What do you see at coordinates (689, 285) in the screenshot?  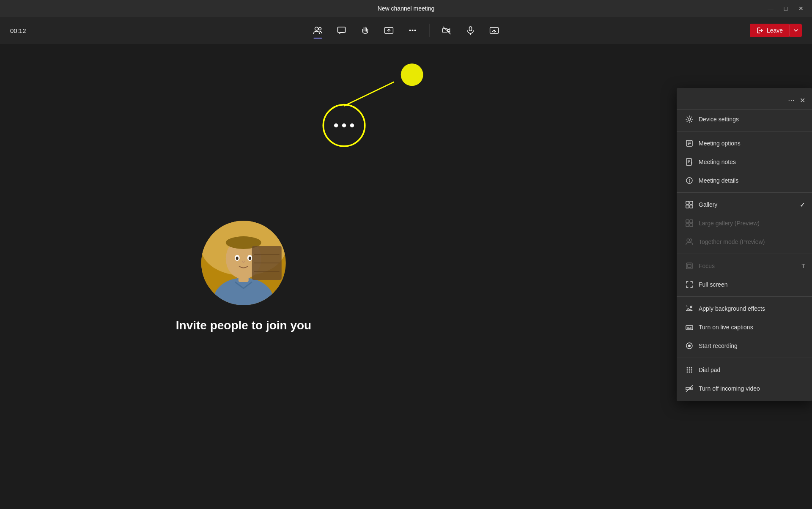 I see `fullscreen-icon` at bounding box center [689, 285].